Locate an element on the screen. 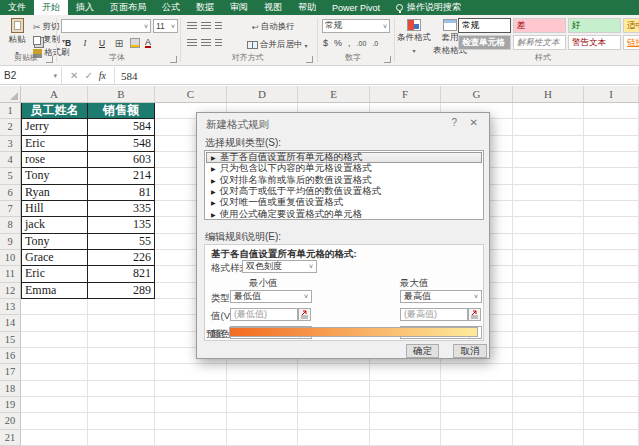 The height and width of the screenshot is (446, 639). column-header-D: D is located at coordinates (262, 94).